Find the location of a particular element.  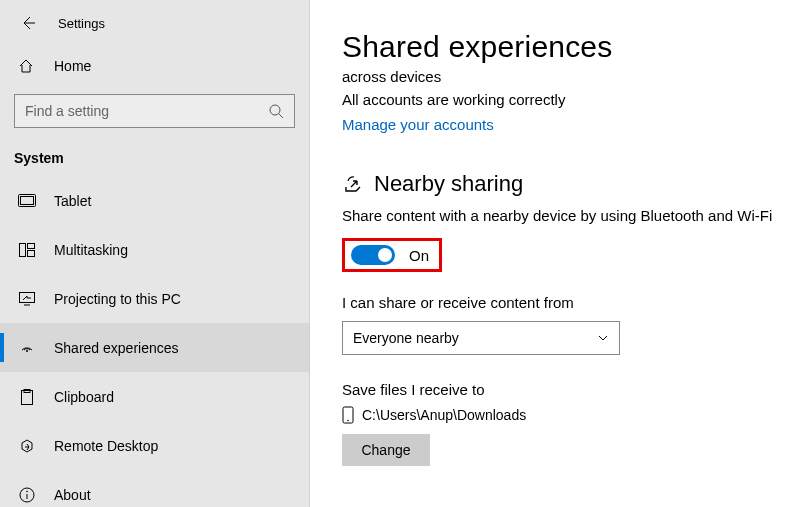

sidebar-item-shared-experiences: Shared experiences is located at coordinates (154, 348).